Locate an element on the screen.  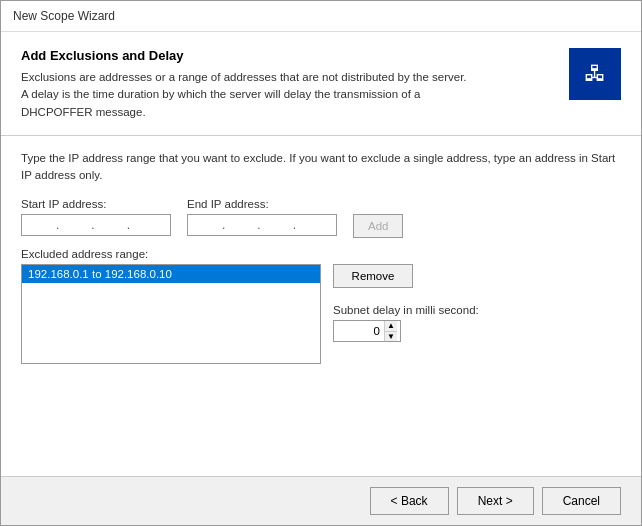
spin-down-button: ▼ is located at coordinates (391, 337).